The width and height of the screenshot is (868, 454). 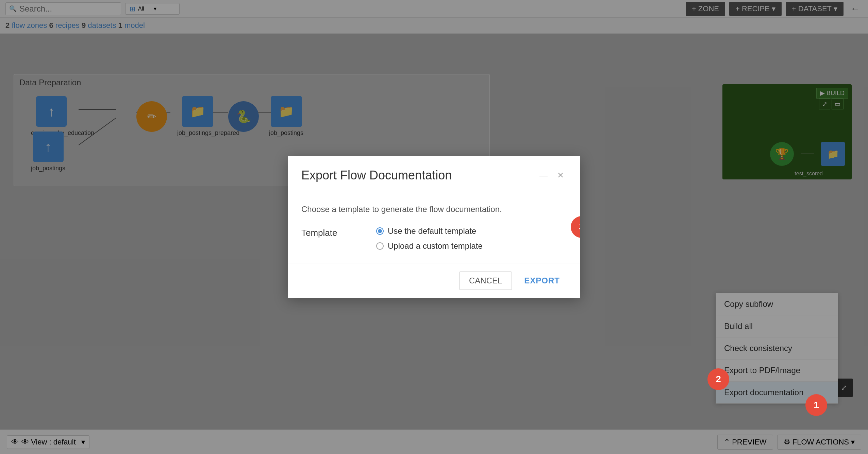 What do you see at coordinates (380, 246) in the screenshot?
I see `radio-custom-btn` at bounding box center [380, 246].